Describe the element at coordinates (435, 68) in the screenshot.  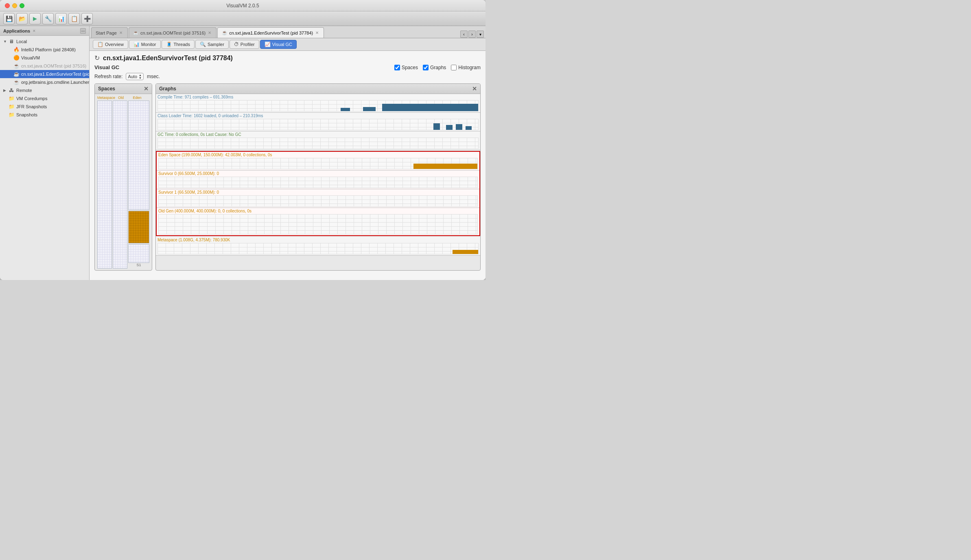
I see `graphs-checkbox-item: Graphs` at that location.